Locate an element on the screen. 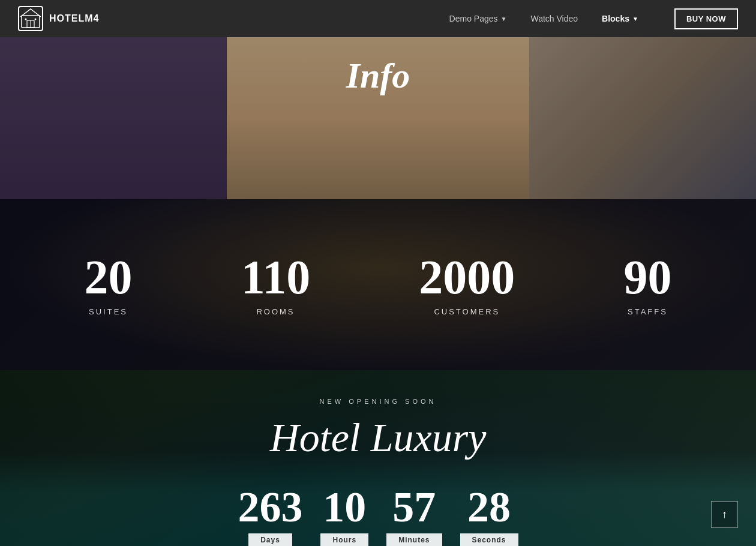 This screenshot has width=756, height=546. nav-links: Demo Pages ▼ Watch Video Blocks ▼ BUY NO… is located at coordinates (594, 19).